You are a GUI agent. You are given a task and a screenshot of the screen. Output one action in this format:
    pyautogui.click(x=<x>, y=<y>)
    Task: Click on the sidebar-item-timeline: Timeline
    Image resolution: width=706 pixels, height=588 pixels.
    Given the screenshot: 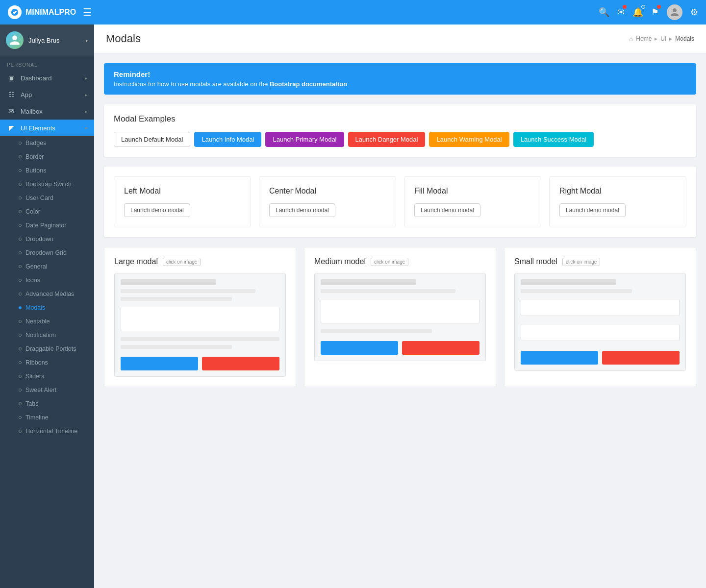 What is the action you would take?
    pyautogui.click(x=47, y=417)
    